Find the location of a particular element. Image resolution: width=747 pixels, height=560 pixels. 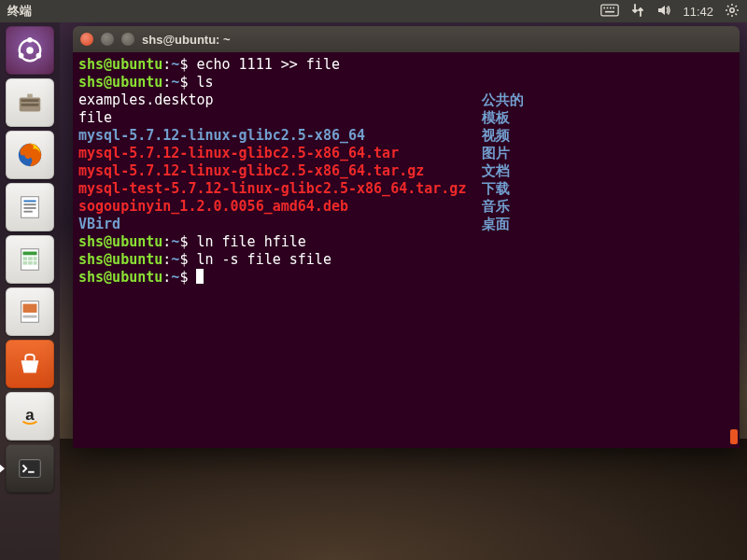

launcher-calc is located at coordinates (30, 259).